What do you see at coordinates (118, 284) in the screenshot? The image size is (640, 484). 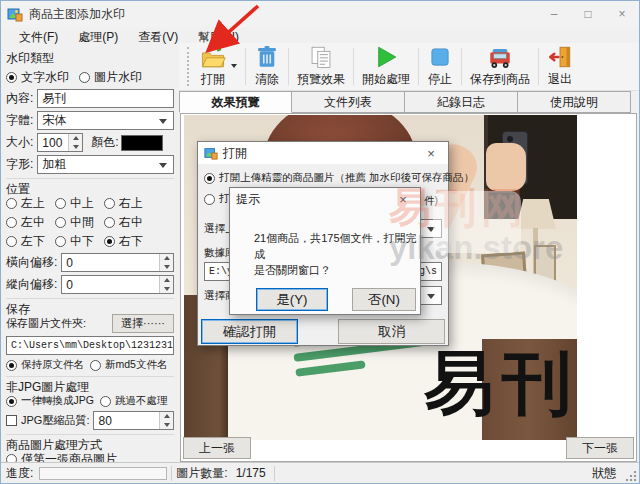 I see `v-offset-stepper: 0` at bounding box center [118, 284].